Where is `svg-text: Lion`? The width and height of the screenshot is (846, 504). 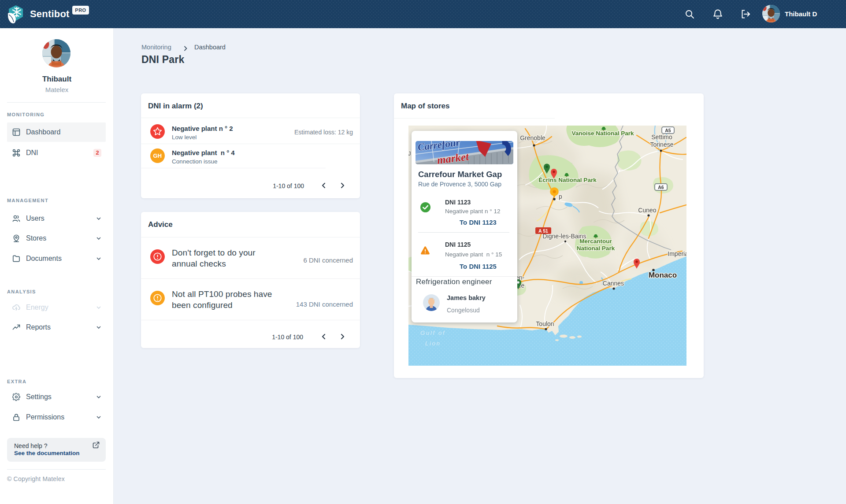
svg-text: Lion is located at coordinates (433, 344).